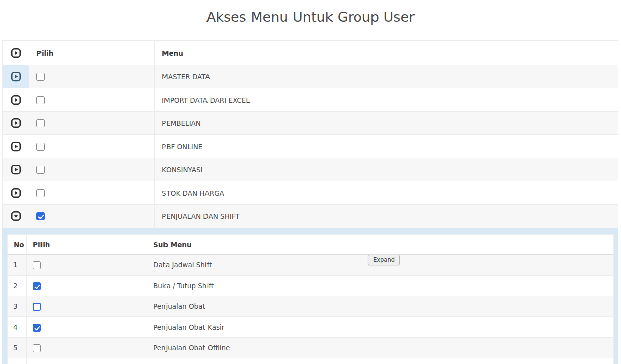 This screenshot has height=364, width=621. What do you see at coordinates (387, 170) in the screenshot?
I see `menu-label: KONSINYASI` at bounding box center [387, 170].